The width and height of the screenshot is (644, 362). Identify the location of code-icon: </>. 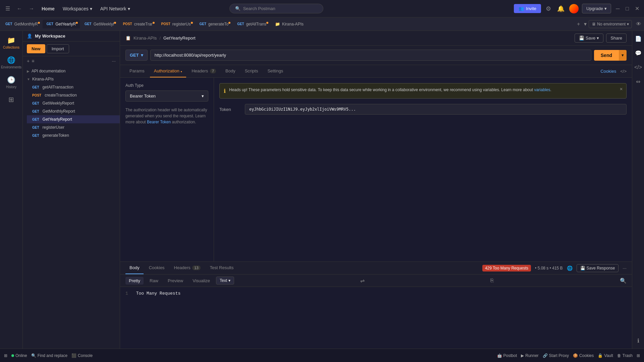
(623, 71).